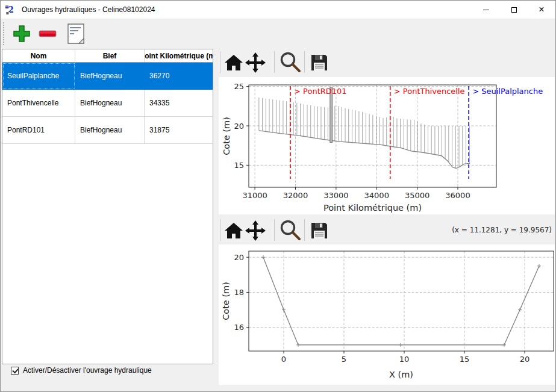  I want to click on column-header-pk: Point Kilométrique (m), so click(178, 55).